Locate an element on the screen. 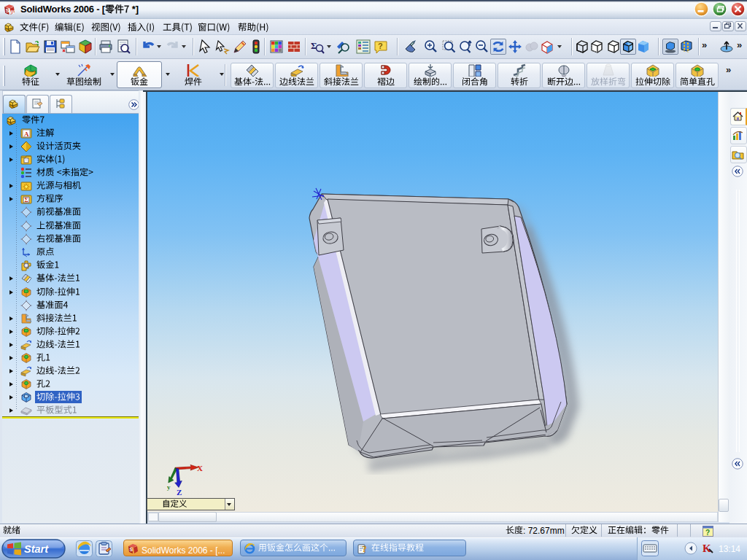 Image resolution: width=747 pixels, height=560 pixels. svg-text: K is located at coordinates (707, 548).